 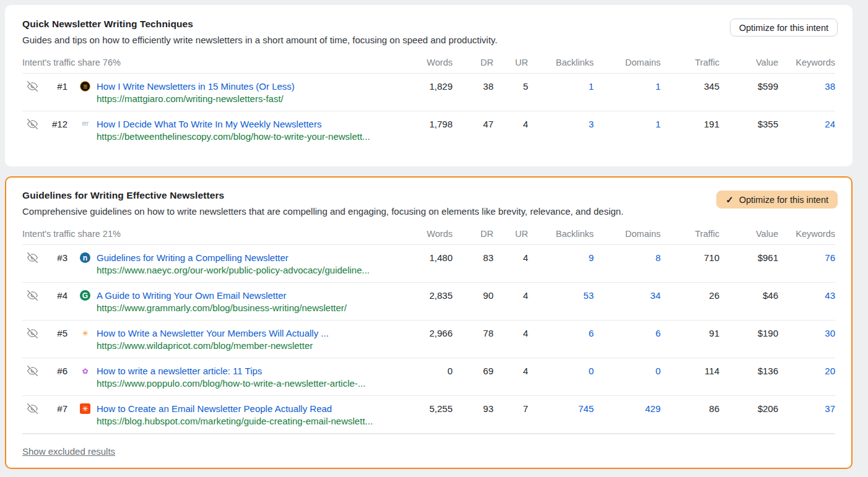 I want to click on intent-title: Guidelines for Writing Effective Newslet…, so click(x=428, y=196).